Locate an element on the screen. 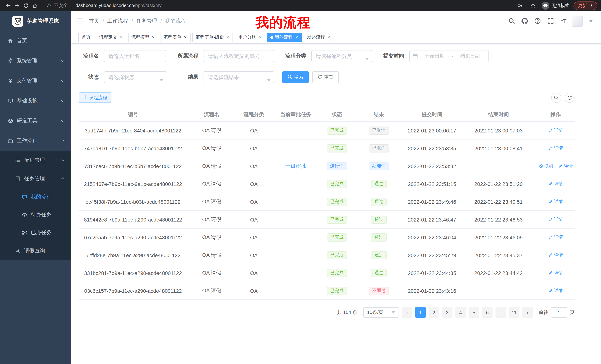 This screenshot has height=364, width=601. submit-time-range-picker: 开始日期 - 结束日期 is located at coordinates (449, 56).